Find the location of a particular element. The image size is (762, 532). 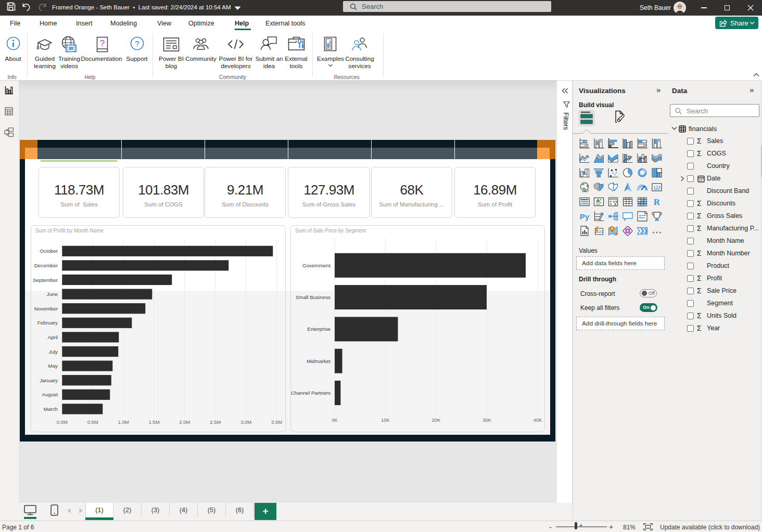

svg-text: 2.0M is located at coordinates (184, 422).